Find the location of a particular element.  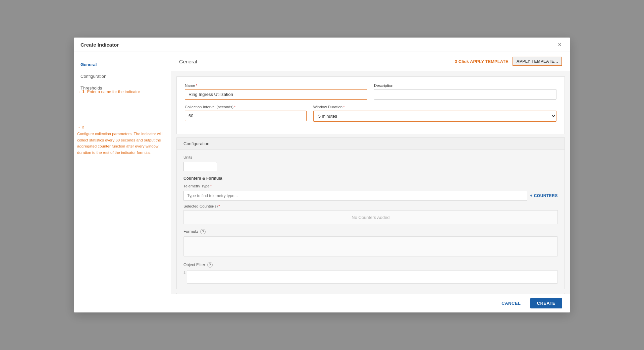

telemetry-label: Telemetry Type is located at coordinates (371, 186).